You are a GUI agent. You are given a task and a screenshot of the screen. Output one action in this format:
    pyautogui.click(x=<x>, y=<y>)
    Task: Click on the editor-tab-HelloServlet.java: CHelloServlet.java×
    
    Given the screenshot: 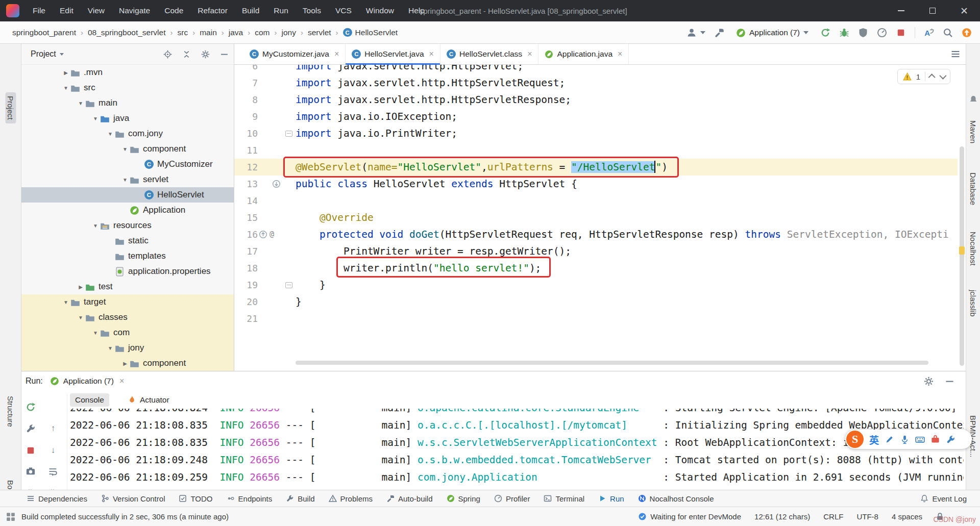 What is the action you would take?
    pyautogui.click(x=393, y=54)
    